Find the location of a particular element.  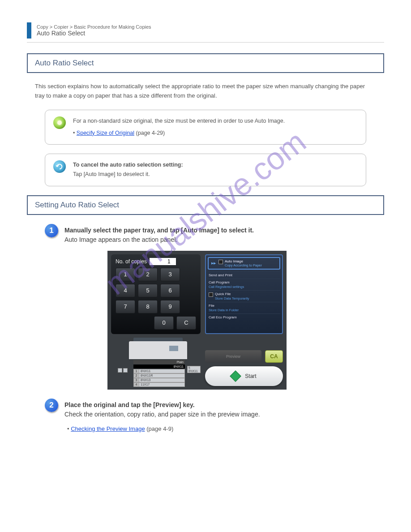

ca-button: CA is located at coordinates (274, 356).